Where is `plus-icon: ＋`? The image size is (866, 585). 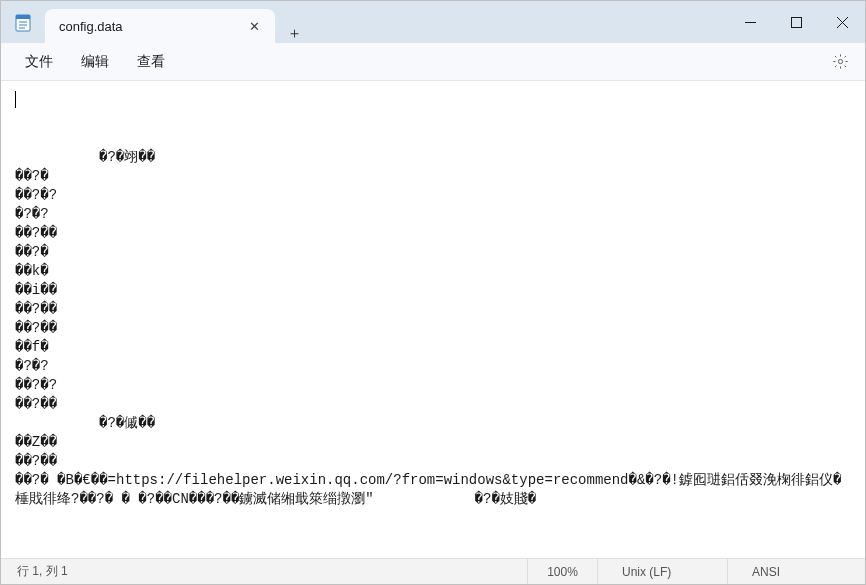
plus-icon: ＋ is located at coordinates (294, 34).